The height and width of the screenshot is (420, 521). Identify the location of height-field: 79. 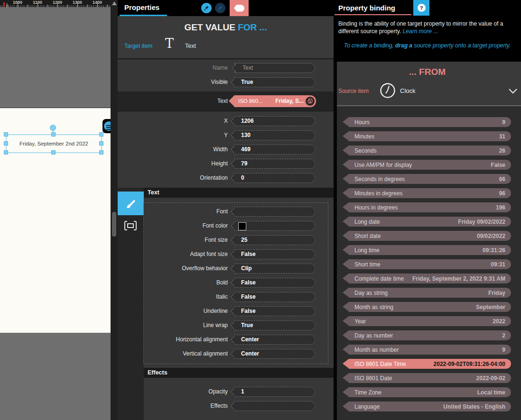
(275, 164).